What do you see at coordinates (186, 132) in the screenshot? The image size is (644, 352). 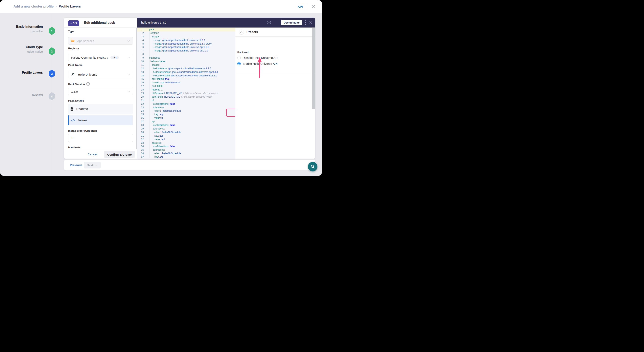 I see `code-line: 30 effect: PreferNoSchedule` at bounding box center [186, 132].